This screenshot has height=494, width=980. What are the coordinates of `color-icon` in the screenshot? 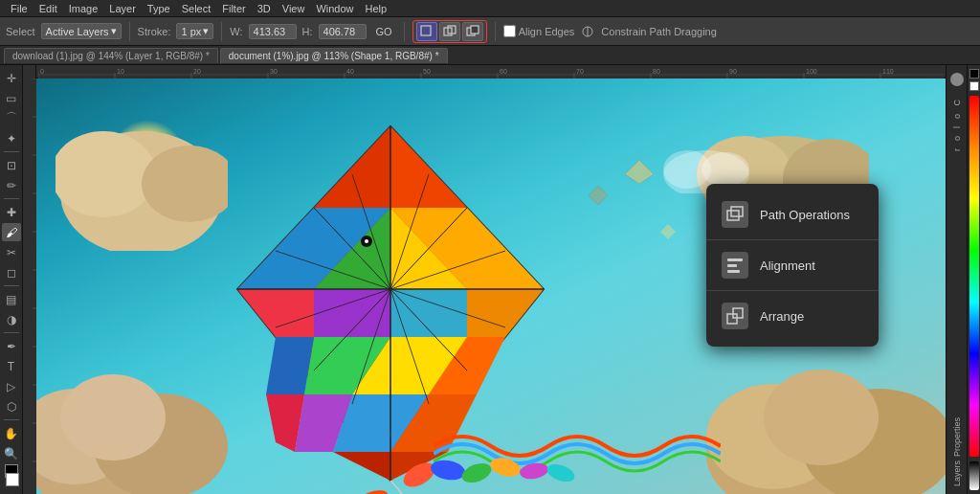 It's located at (957, 79).